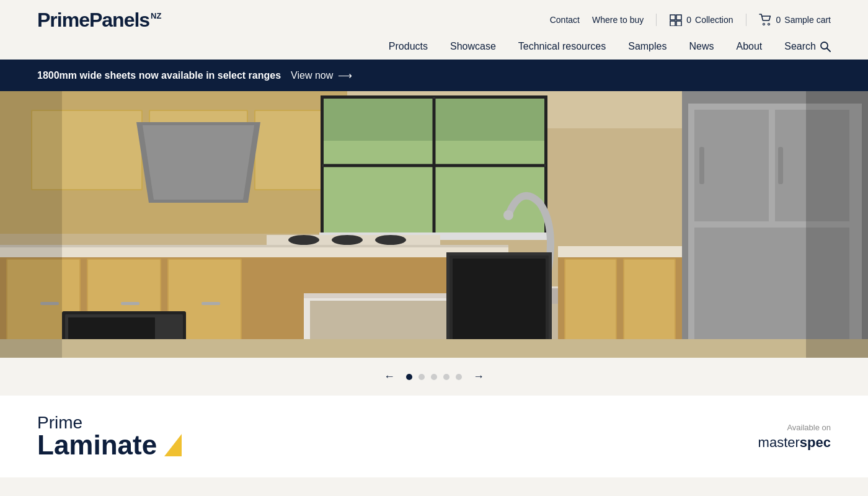 The image size is (868, 496). What do you see at coordinates (807, 46) in the screenshot?
I see `search-button: Search` at bounding box center [807, 46].